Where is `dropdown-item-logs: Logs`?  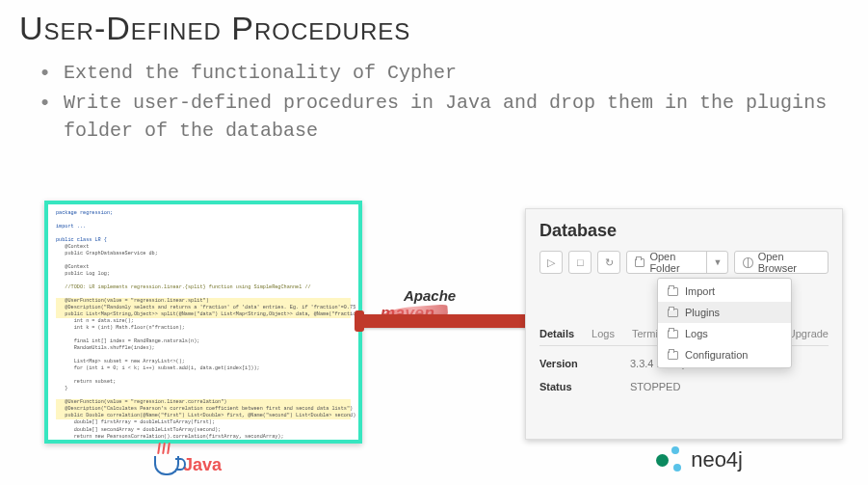 dropdown-item-logs: Logs is located at coordinates (724, 334).